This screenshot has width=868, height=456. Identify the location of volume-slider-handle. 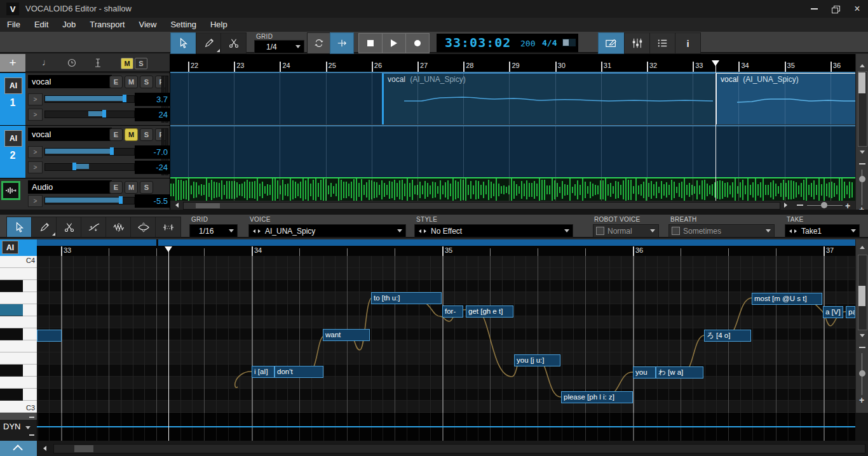
(112, 151).